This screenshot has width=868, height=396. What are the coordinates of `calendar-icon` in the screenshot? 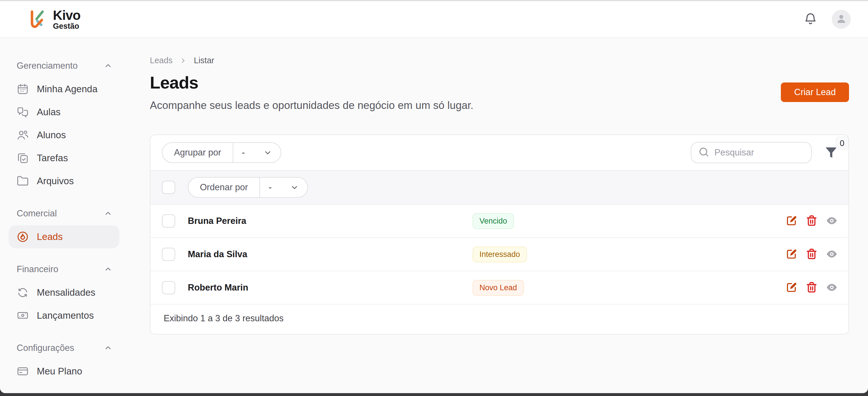 It's located at (23, 89).